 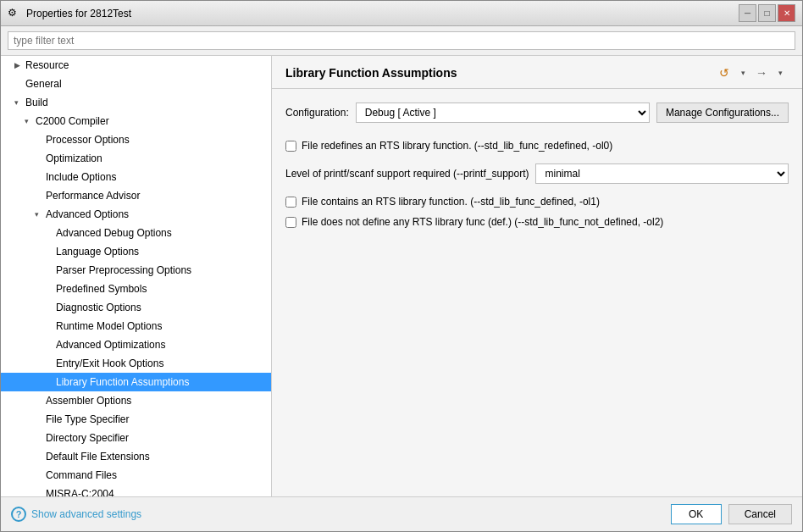 What do you see at coordinates (14, 14) in the screenshot?
I see `window-icon: ⚙` at bounding box center [14, 14].